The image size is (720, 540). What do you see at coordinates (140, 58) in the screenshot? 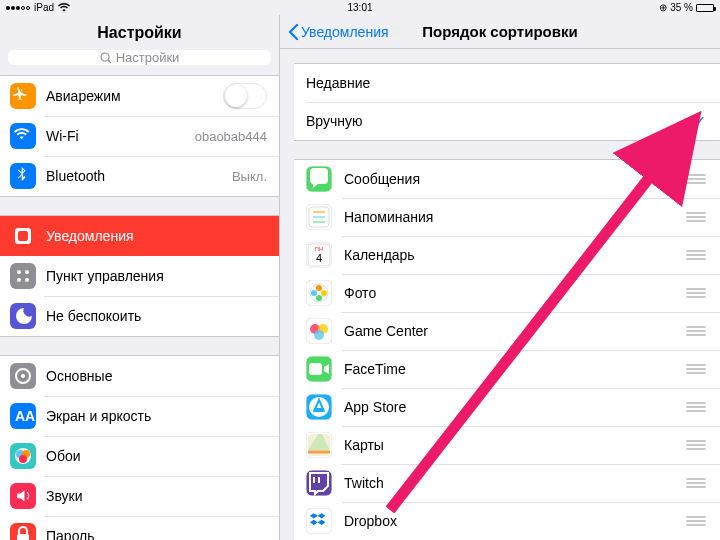
I see `search-input: Настройки` at bounding box center [140, 58].